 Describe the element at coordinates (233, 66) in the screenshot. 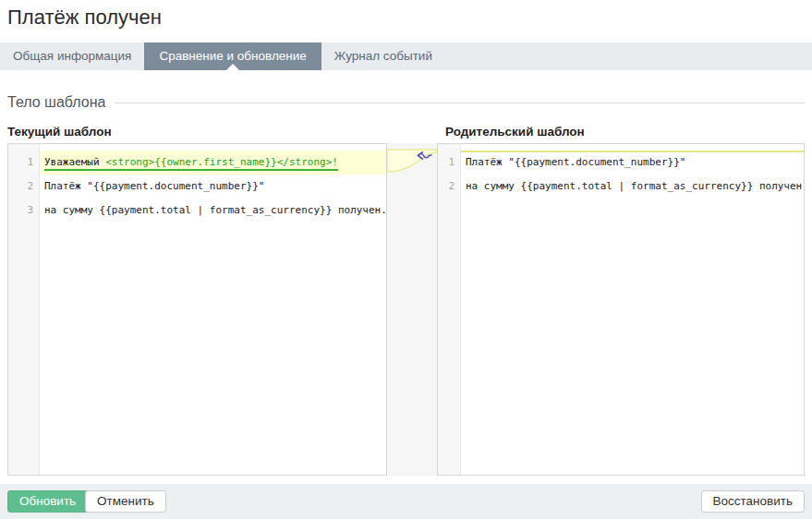

I see `active-tab-notch` at that location.